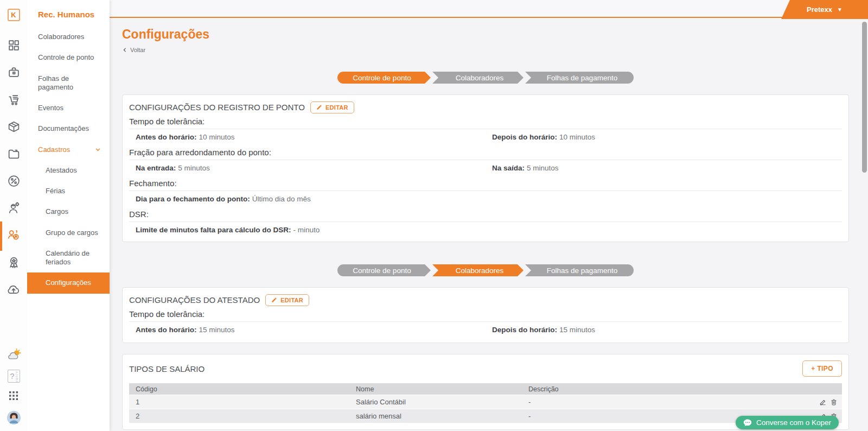  Describe the element at coordinates (14, 290) in the screenshot. I see `rail-item-cloud-upload` at that location.